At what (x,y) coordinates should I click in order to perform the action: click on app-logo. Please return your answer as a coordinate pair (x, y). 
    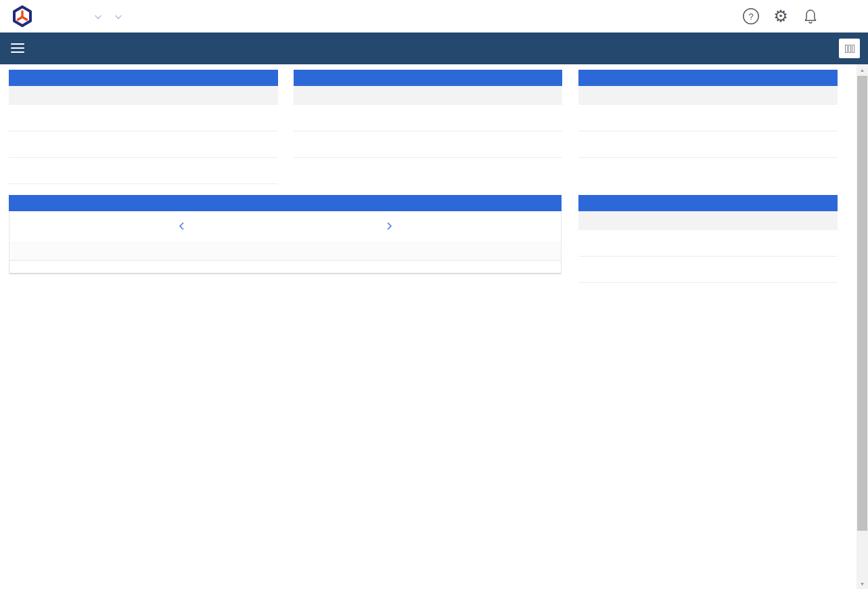
    Looking at the image, I should click on (24, 18).